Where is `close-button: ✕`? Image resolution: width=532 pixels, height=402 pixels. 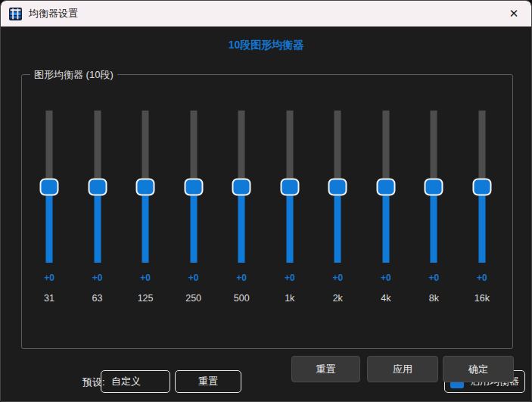
close-button: ✕ is located at coordinates (514, 14).